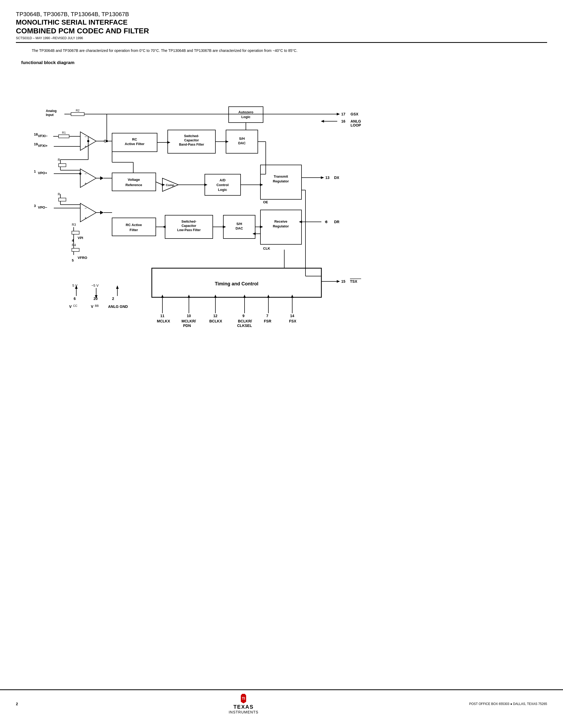 Image resolution: width=563 pixels, height=728 pixels. I want to click on svg-text: 3, so click(35, 206).